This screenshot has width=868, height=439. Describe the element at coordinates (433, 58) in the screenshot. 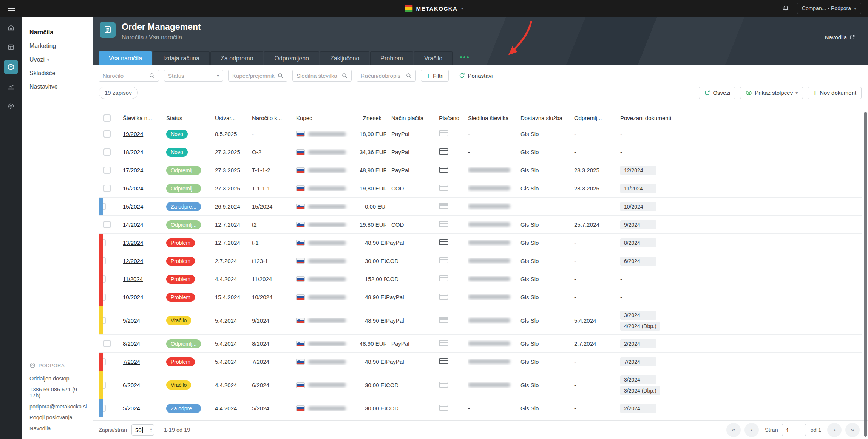

I see `tab-vra-ilo: Vračilo` at that location.